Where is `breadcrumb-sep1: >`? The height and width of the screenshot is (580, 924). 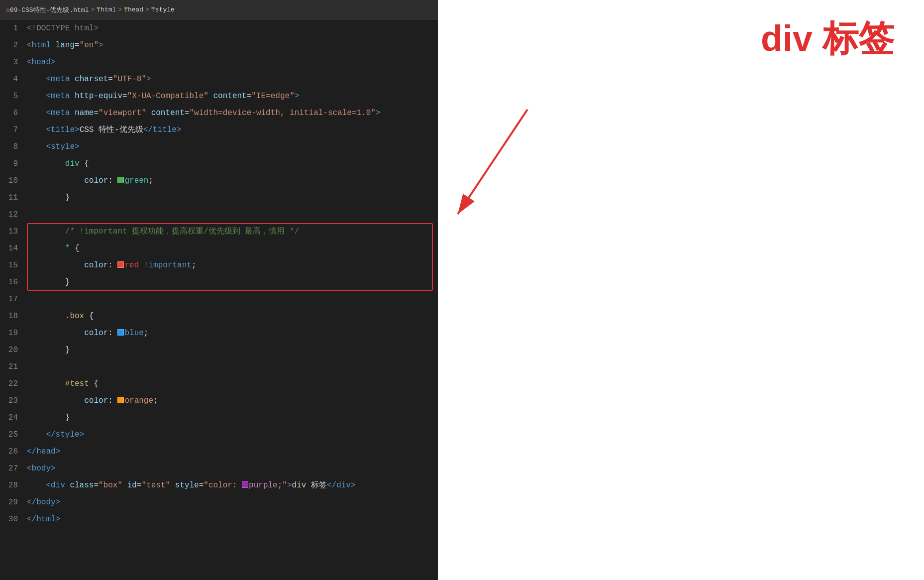 breadcrumb-sep1: > is located at coordinates (93, 10).